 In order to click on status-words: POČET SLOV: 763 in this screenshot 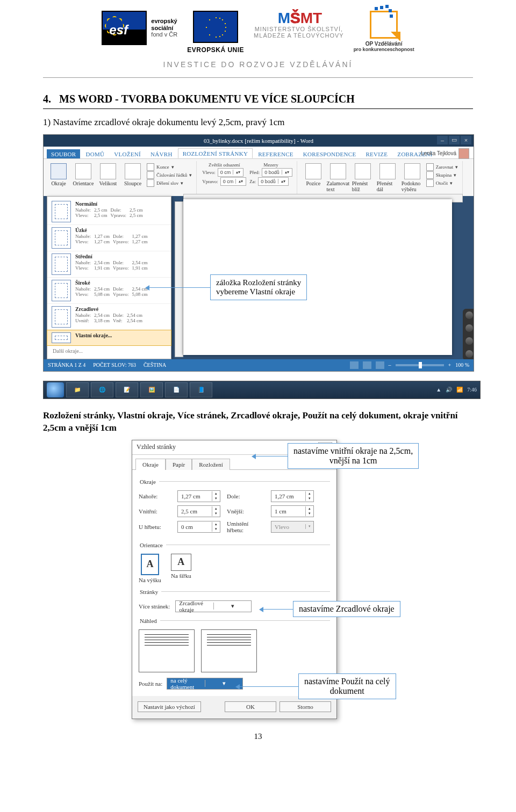, I will do `click(114, 365)`.